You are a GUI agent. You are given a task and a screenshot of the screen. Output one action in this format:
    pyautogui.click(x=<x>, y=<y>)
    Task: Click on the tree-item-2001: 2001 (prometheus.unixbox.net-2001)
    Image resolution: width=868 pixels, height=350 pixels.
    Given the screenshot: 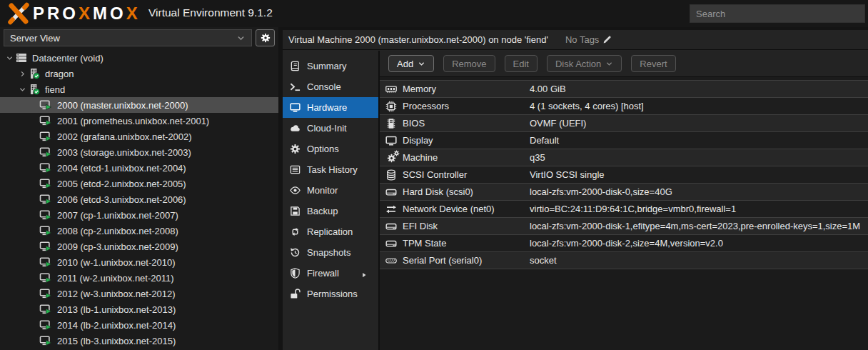 What is the action you would take?
    pyautogui.click(x=139, y=121)
    